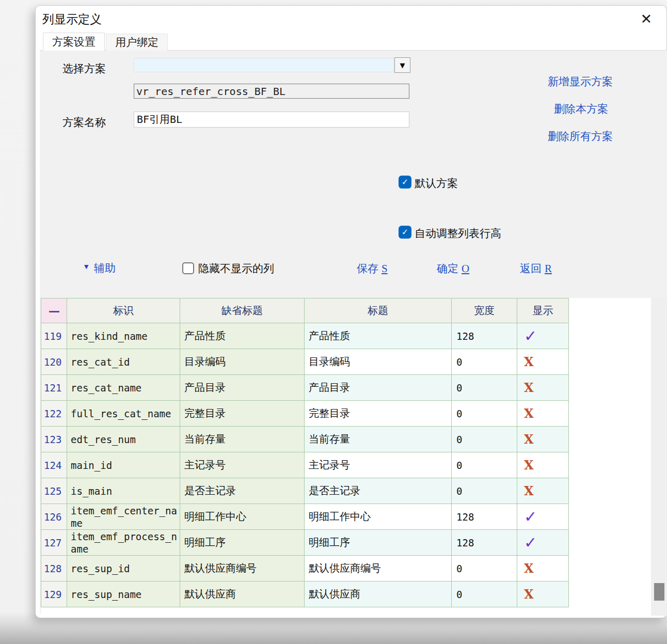 This screenshot has height=644, width=667. What do you see at coordinates (54, 517) in the screenshot?
I see `row-number-cell: 126` at bounding box center [54, 517].